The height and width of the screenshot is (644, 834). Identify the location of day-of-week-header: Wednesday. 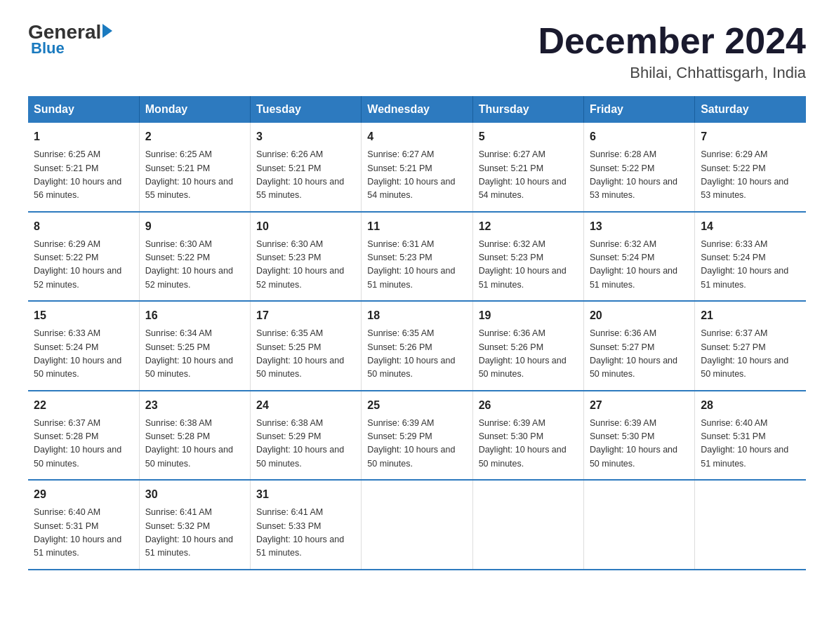
(417, 109).